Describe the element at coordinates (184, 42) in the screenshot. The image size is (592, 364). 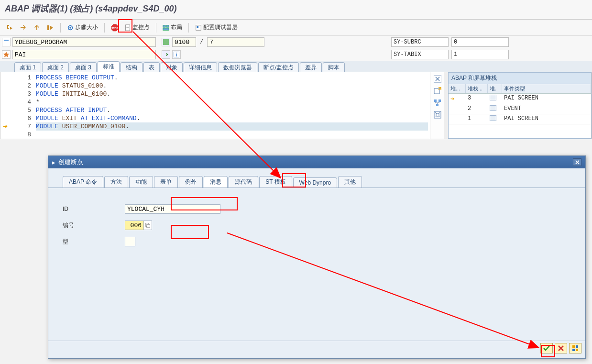
I see `screen-number-input` at that location.